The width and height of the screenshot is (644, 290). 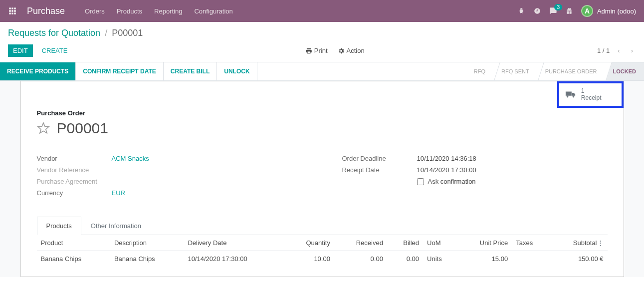 What do you see at coordinates (322, 251) in the screenshot?
I see `order-lines-table: Product Description Delivery Date Quanti…` at bounding box center [322, 251].